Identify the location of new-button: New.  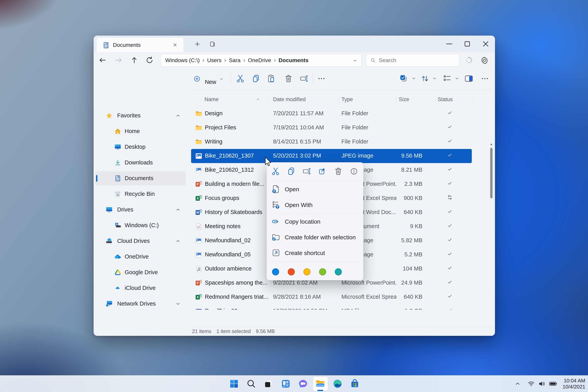
(210, 79).